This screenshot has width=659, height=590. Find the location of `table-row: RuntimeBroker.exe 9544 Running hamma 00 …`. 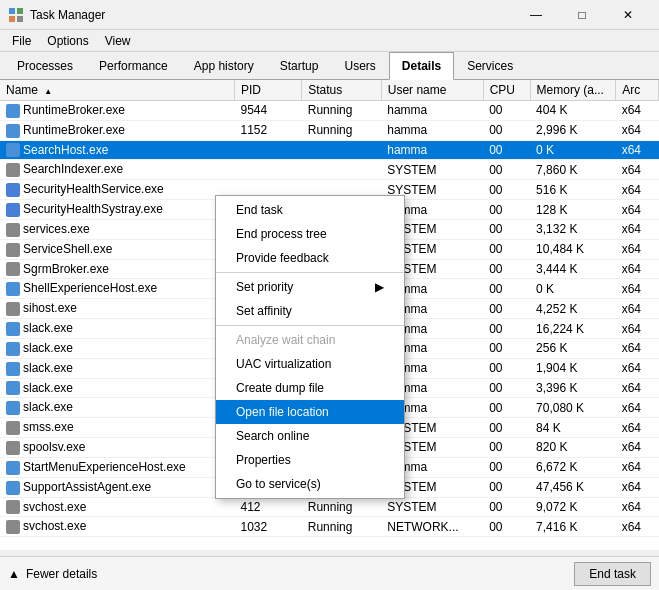

table-row: RuntimeBroker.exe 9544 Running hamma 00 … is located at coordinates (330, 111).